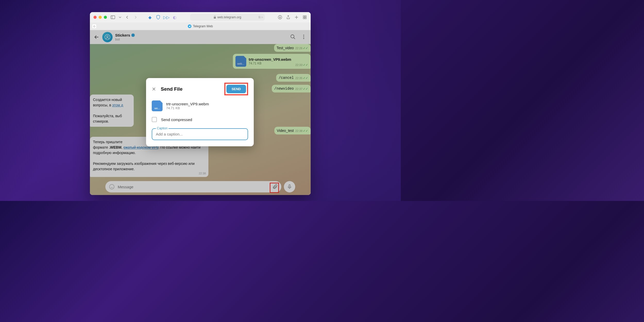 This screenshot has width=644, height=322. I want to click on forward-button, so click(135, 17).